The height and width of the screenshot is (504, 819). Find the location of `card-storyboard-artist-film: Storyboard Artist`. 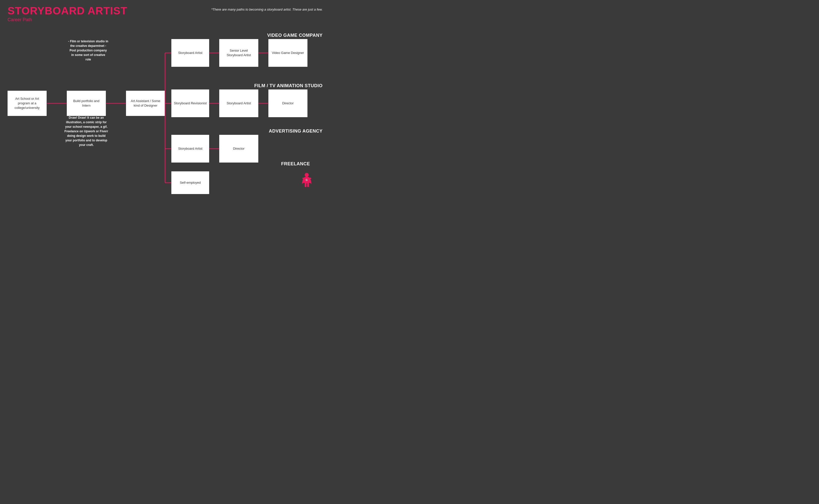

card-storyboard-artist-film: Storyboard Artist is located at coordinates (239, 103).